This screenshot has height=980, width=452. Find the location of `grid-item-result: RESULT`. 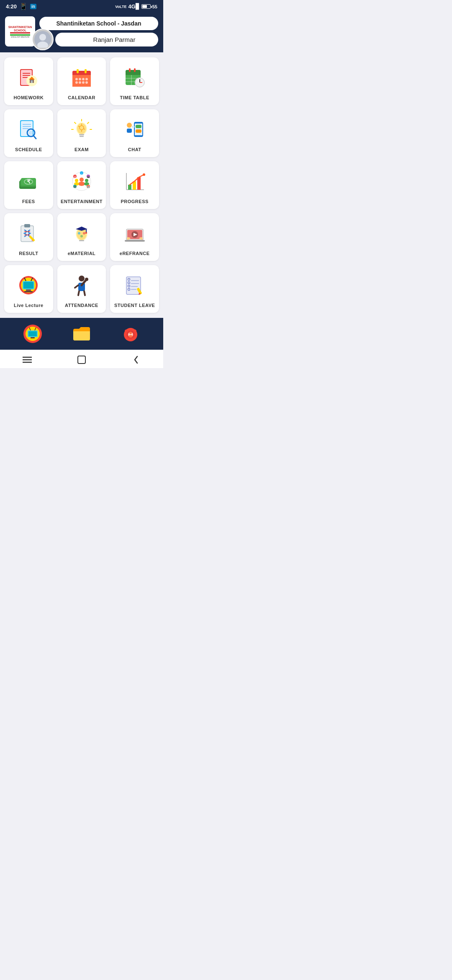

grid-item-result: RESULT is located at coordinates (28, 237).